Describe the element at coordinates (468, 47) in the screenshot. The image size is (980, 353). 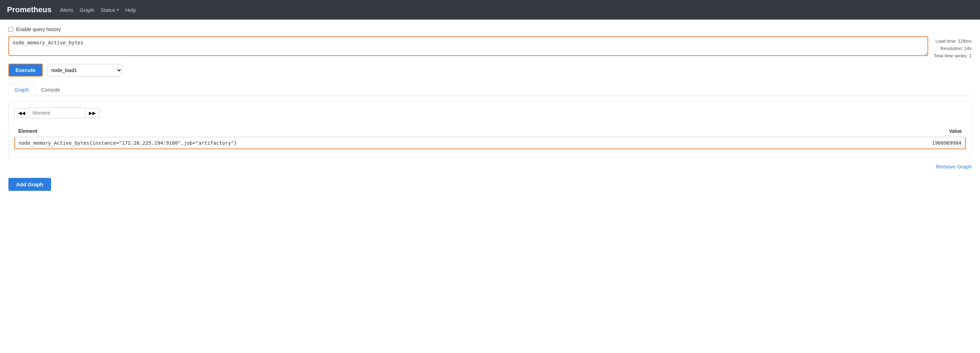
I see `query-textarea-wrapper: node_memory_Active_bytes` at that location.